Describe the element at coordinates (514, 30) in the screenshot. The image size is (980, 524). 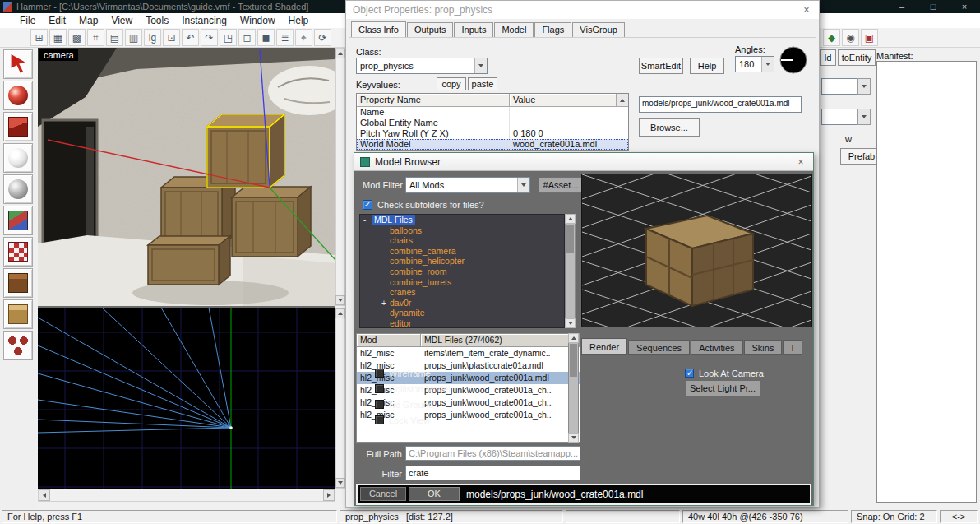
I see `tab-model: Model` at that location.